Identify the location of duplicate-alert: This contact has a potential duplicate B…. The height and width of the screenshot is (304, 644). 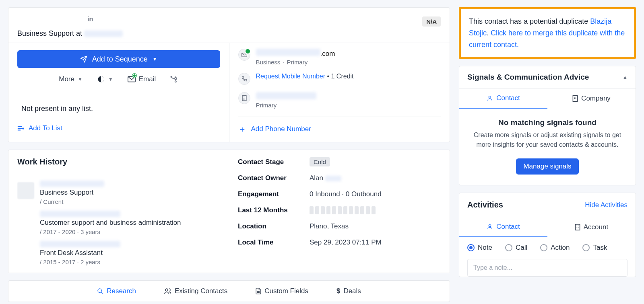
(547, 33).